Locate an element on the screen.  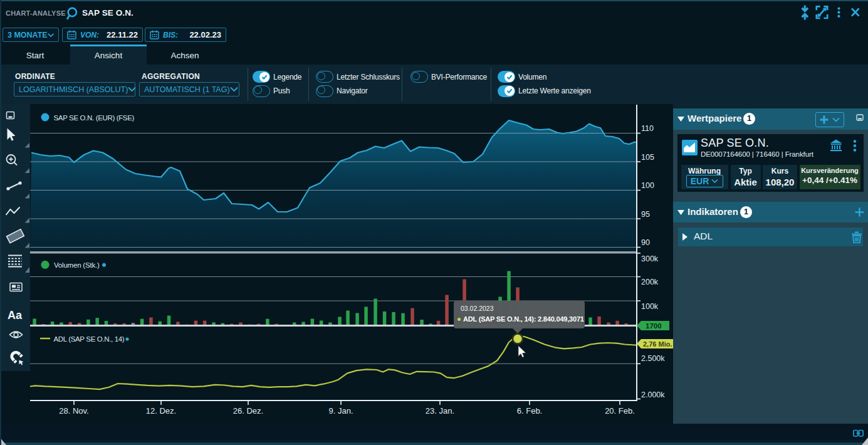
svg-text: 9. Jan. is located at coordinates (341, 411).